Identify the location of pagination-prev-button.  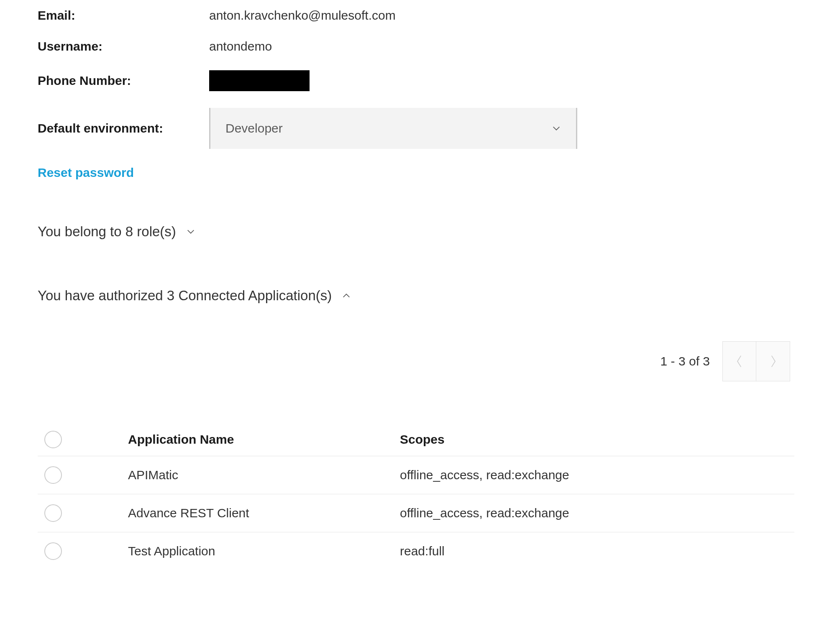
(740, 361).